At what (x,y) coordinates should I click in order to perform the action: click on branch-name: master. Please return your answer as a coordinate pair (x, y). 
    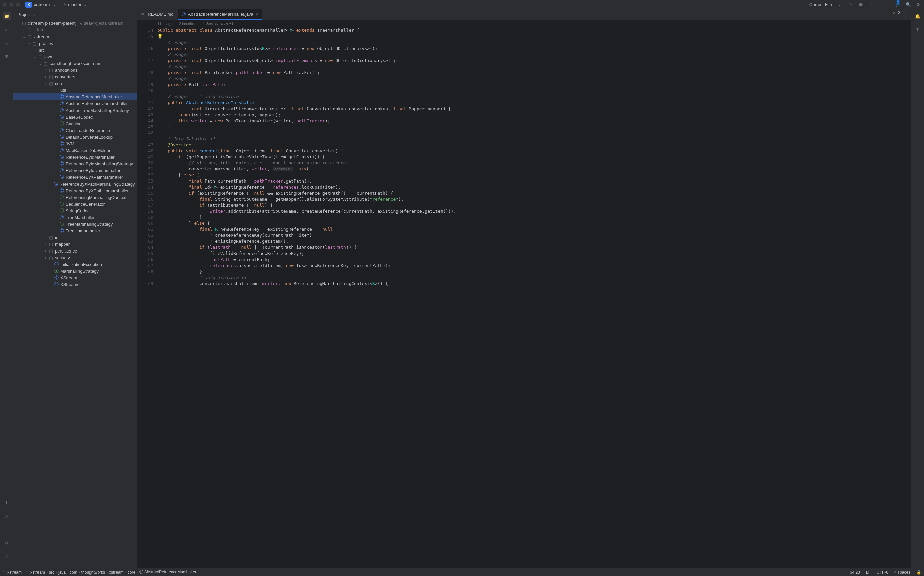
    Looking at the image, I should click on (75, 5).